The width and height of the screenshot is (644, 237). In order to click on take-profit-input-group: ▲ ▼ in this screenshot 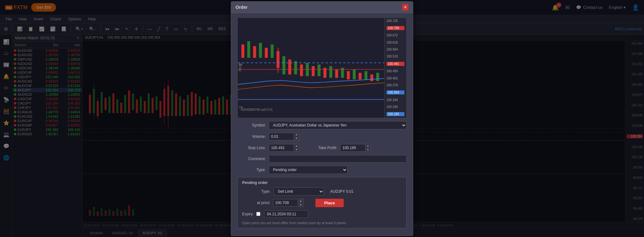, I will do `click(355, 148)`.